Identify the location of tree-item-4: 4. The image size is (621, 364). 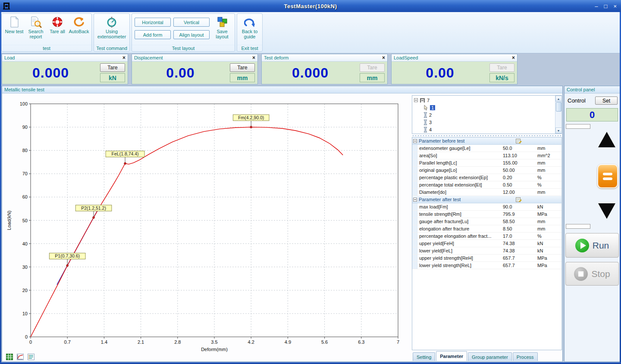
(483, 129).